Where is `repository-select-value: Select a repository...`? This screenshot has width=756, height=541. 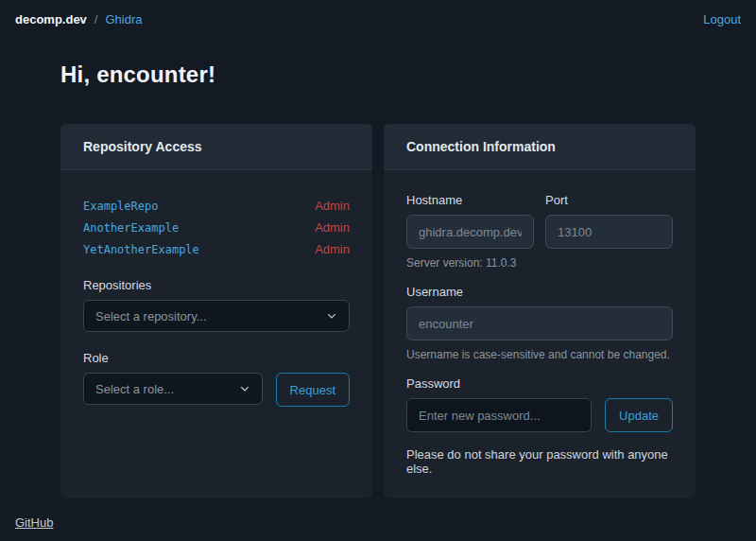 repository-select-value: Select a repository... is located at coordinates (151, 316).